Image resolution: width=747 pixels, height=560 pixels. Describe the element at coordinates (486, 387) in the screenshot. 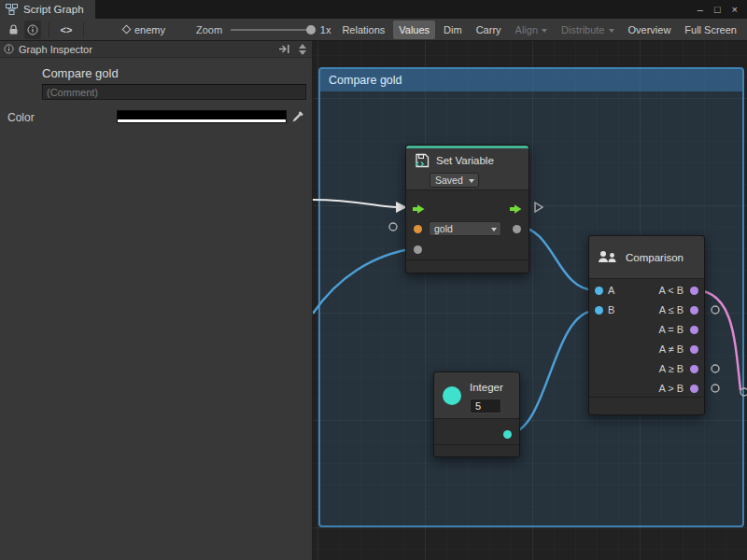

I see `node-title: Integer` at that location.